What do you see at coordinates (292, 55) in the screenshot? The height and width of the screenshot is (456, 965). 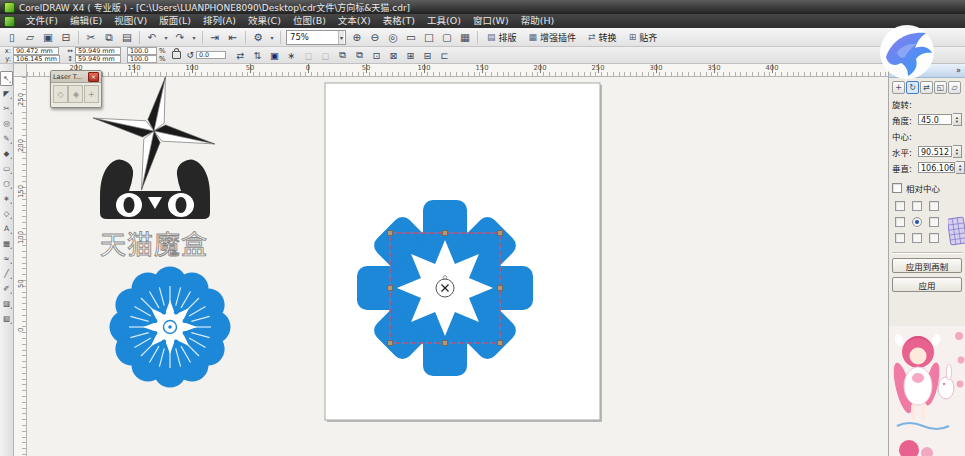 I see `weld-icon: ∗` at bounding box center [292, 55].